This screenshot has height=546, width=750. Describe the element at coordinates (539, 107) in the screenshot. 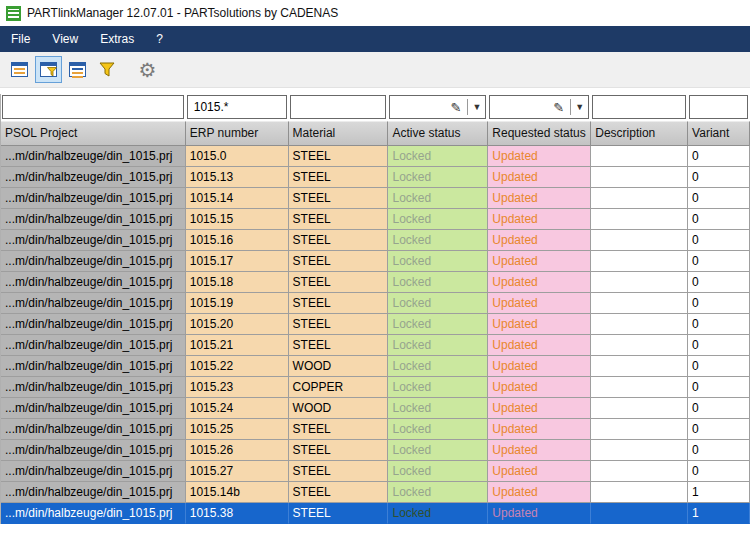

I see `filter-requested-status: ✎ ▼` at that location.